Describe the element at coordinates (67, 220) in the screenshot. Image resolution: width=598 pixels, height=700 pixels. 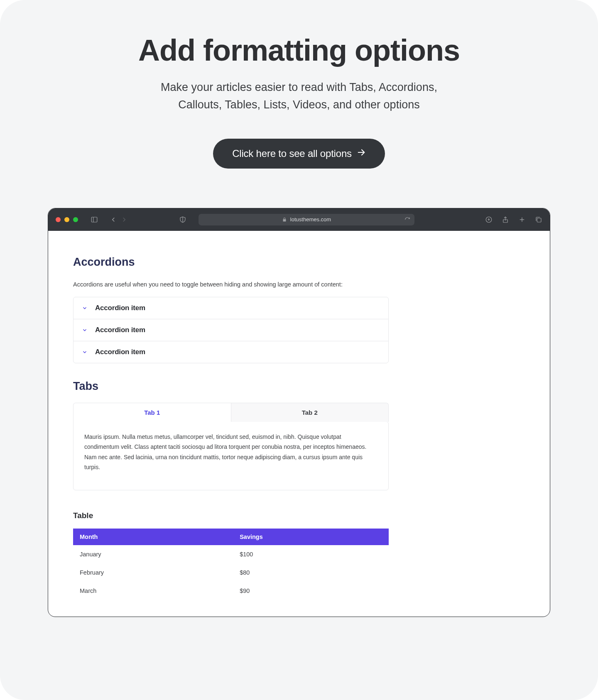
I see `minimize-window-icon` at that location.